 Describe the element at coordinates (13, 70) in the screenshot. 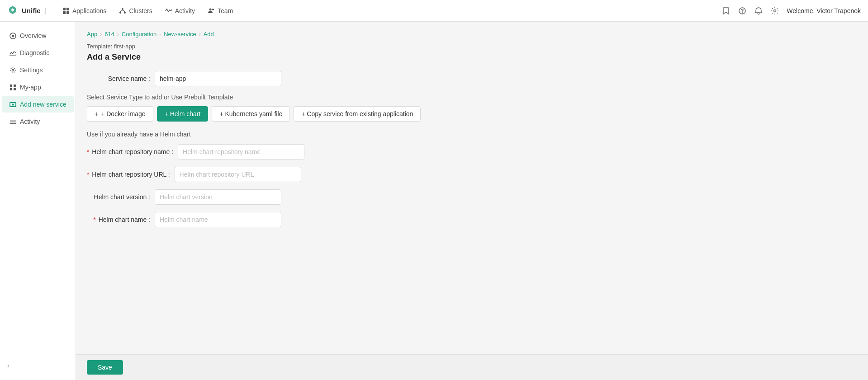

I see `settings-sidebar-icon` at that location.